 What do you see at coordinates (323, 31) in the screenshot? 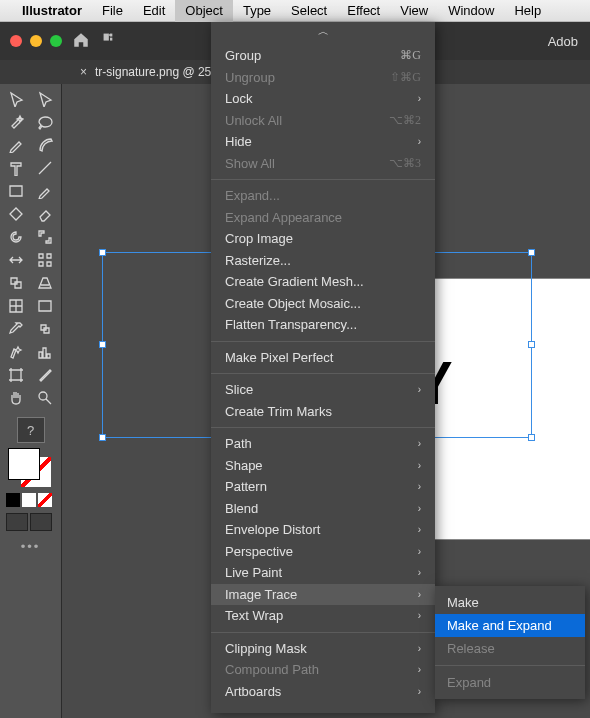
I see `scroll-up-icon: ︿` at bounding box center [323, 31].